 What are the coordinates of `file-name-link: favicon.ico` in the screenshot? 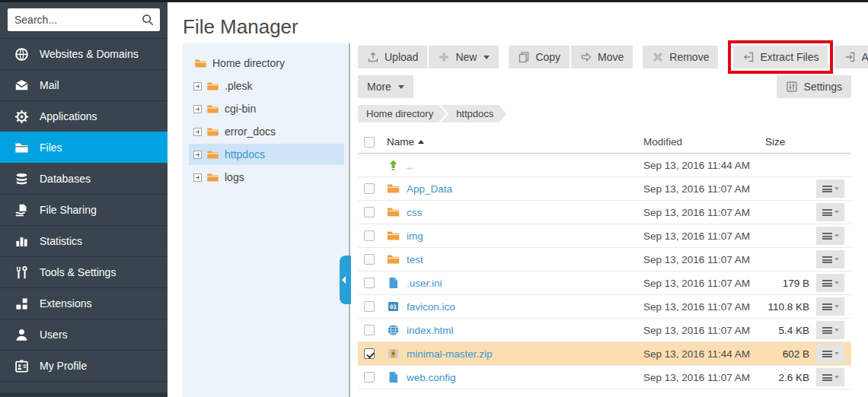 It's located at (431, 307).